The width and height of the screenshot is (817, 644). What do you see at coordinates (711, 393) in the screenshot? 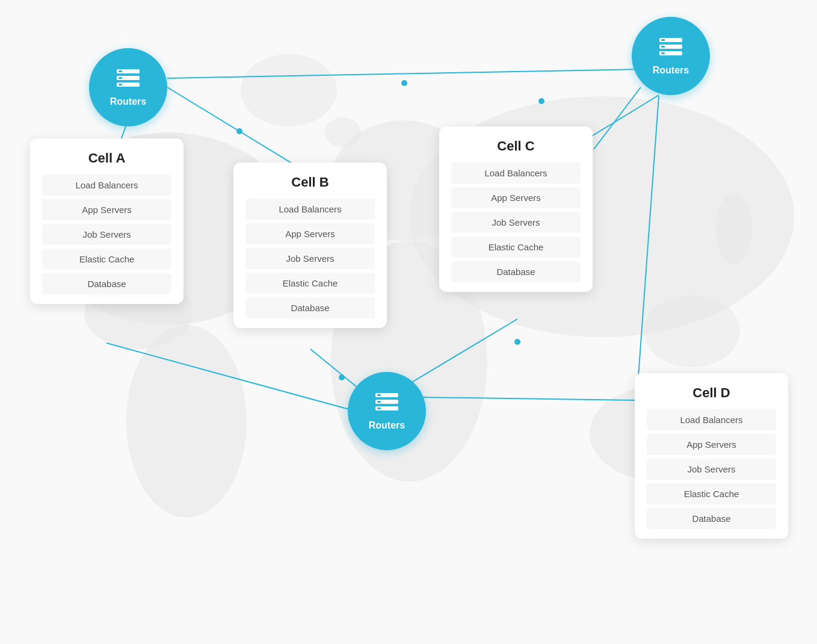
I see `cell-d-title: Cell D` at bounding box center [711, 393].